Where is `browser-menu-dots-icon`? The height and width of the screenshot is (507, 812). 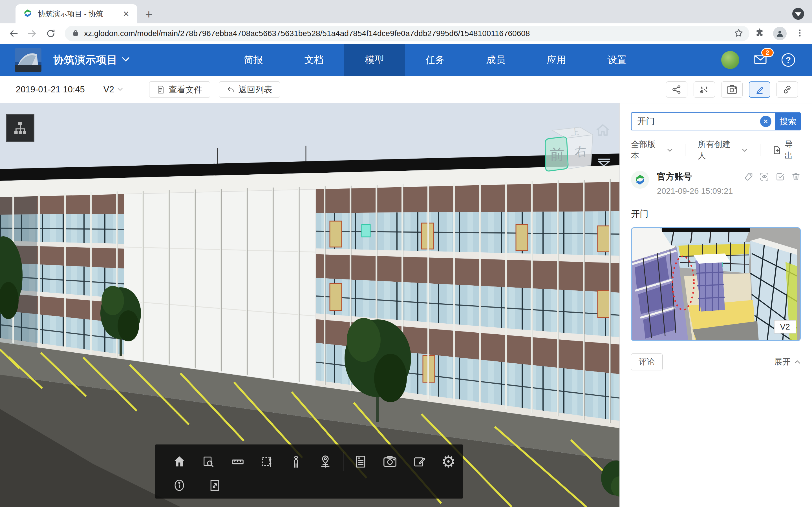 browser-menu-dots-icon is located at coordinates (800, 34).